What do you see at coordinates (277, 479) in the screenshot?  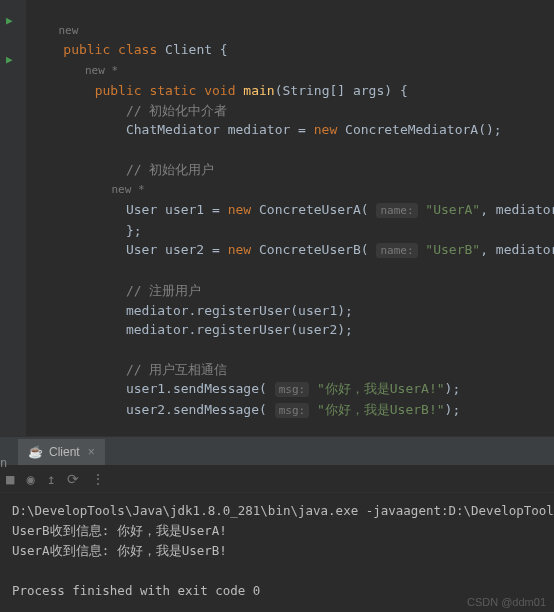 I see `console-toolbar: ■ ◉ ↥ ⟳ ⋮` at bounding box center [277, 479].